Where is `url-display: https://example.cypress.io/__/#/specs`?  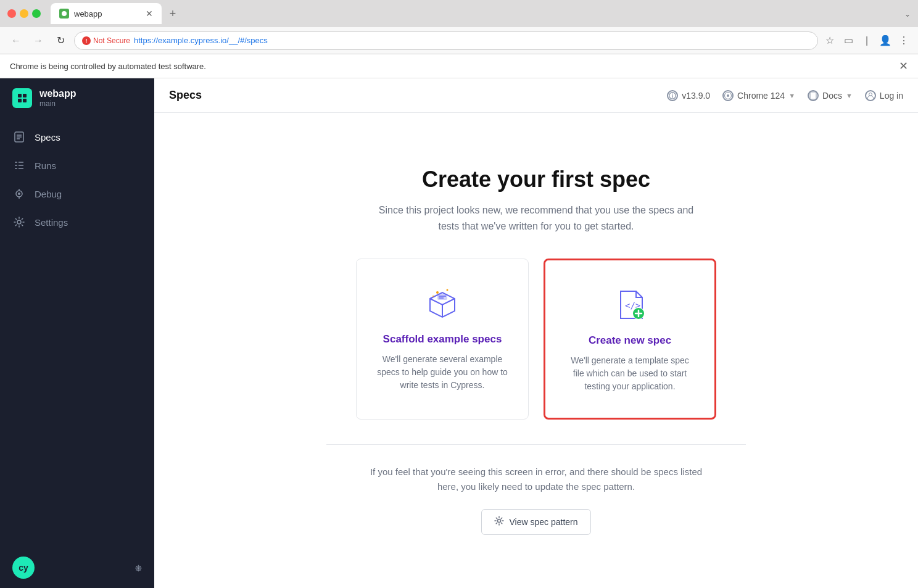
url-display: https://example.cypress.io/__/#/specs is located at coordinates (201, 41).